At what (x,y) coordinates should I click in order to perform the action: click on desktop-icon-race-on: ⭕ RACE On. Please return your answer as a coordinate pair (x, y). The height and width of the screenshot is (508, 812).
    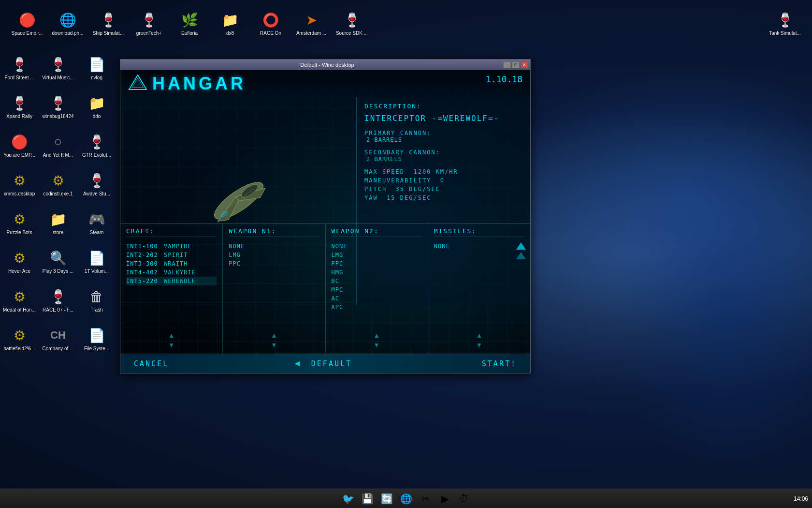
    Looking at the image, I should click on (271, 23).